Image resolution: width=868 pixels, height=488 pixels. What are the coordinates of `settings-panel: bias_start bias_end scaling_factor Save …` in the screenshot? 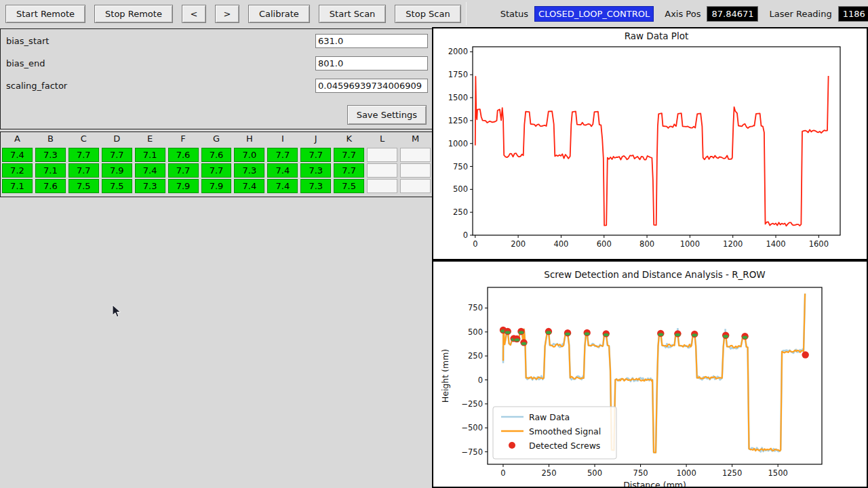 It's located at (216, 79).